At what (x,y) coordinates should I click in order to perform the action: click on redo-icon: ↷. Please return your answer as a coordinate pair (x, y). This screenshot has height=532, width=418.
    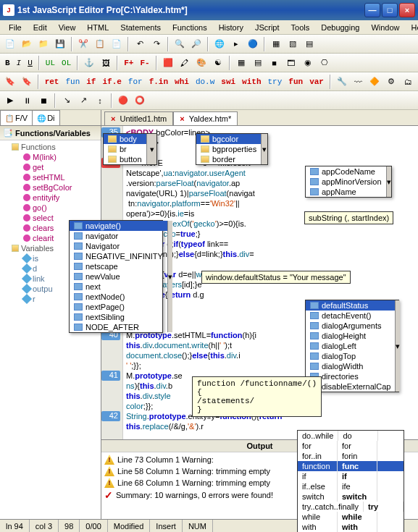
    Looking at the image, I should click on (156, 44).